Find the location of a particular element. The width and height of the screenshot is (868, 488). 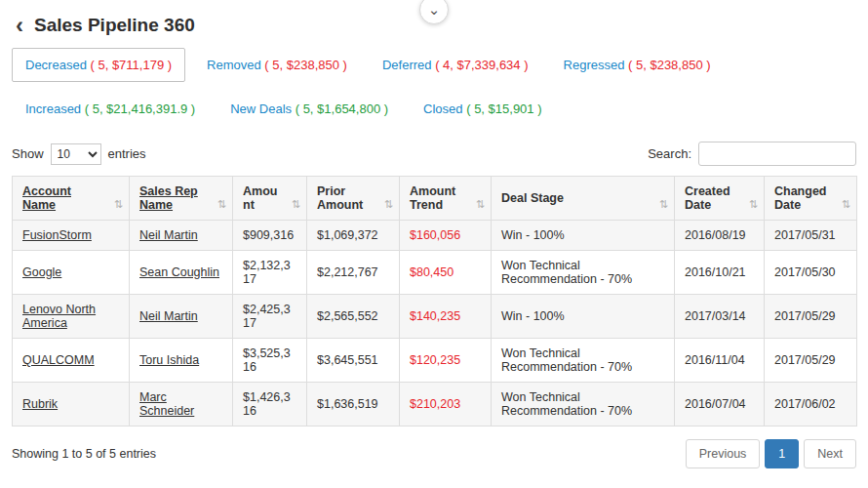

column-header-prior-amount: Prior Amount ⇅ is located at coordinates (353, 199).